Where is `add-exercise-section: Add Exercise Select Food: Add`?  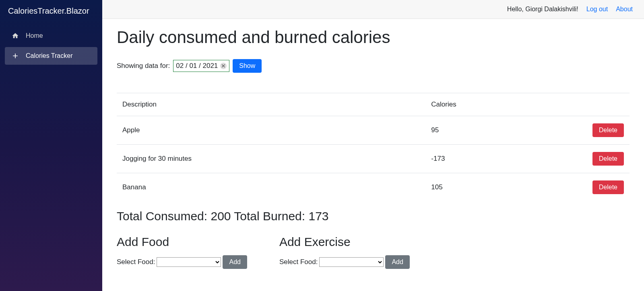 add-exercise-section: Add Exercise Select Food: Add is located at coordinates (345, 252).